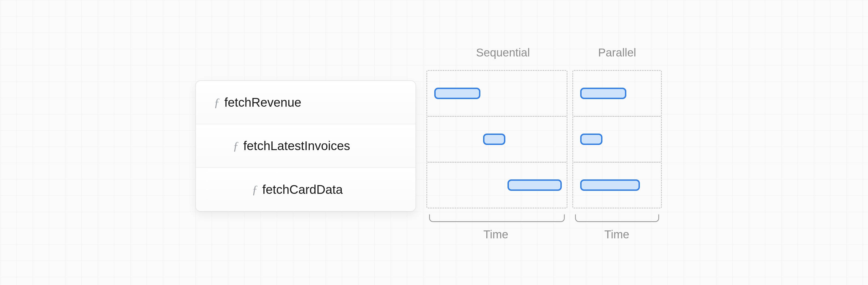 This screenshot has height=285, width=868. Describe the element at coordinates (297, 146) in the screenshot. I see `function-name: fetchLatestInvoices` at that location.